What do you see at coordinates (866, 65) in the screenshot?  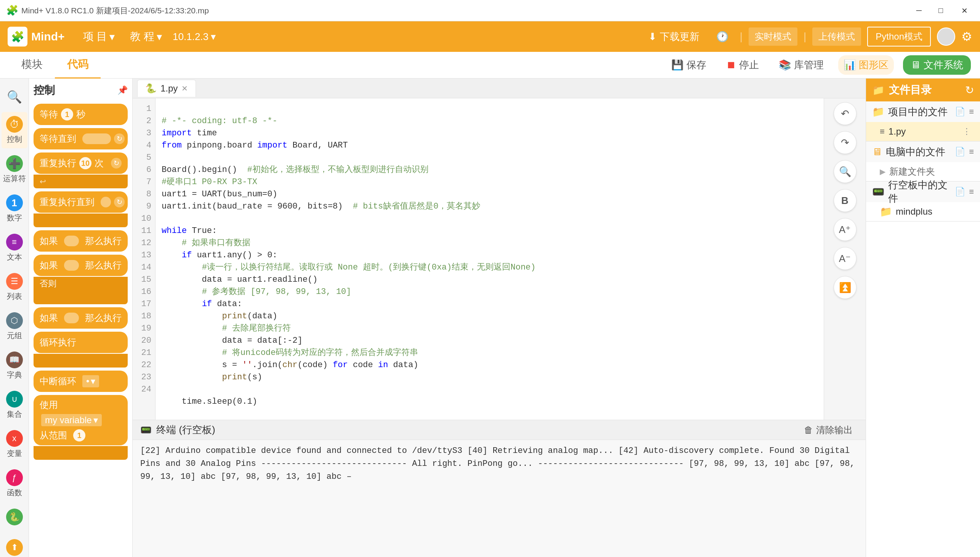 I see `graph-button: 📊 图形区` at bounding box center [866, 65].